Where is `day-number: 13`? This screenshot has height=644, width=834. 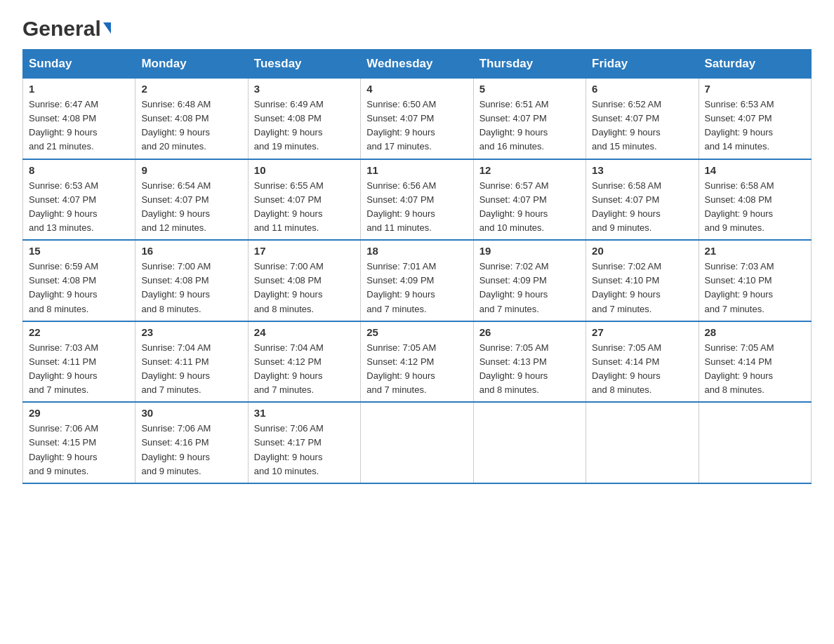
day-number: 13 is located at coordinates (642, 170).